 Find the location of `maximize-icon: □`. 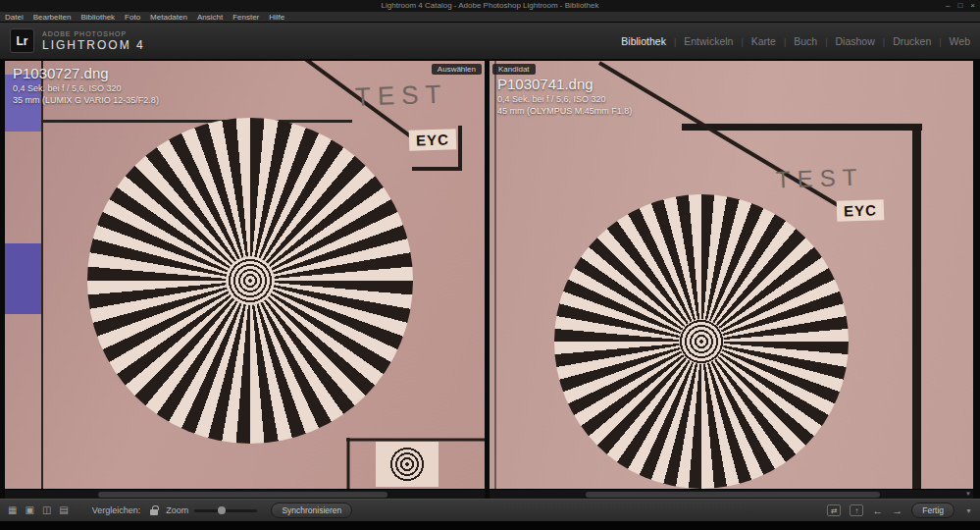

maximize-icon: □ is located at coordinates (959, 6).